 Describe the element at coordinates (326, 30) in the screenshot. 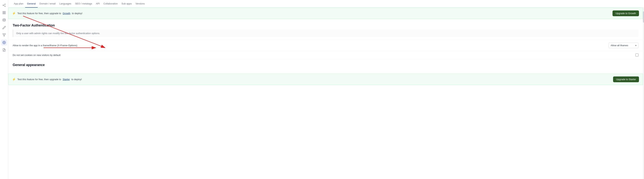

I see `two-factor-section: Two-Factor Authentication Only a user wi…` at that location.